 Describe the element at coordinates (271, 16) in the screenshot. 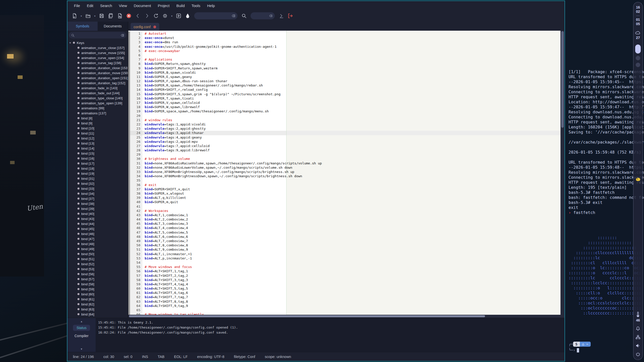

I see `clear-goto-icon` at that location.